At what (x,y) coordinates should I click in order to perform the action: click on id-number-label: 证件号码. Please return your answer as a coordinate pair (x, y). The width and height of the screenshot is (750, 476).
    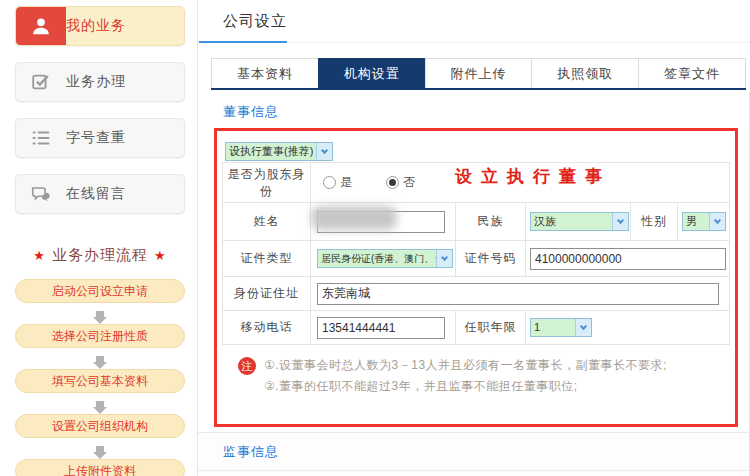
    Looking at the image, I should click on (491, 259).